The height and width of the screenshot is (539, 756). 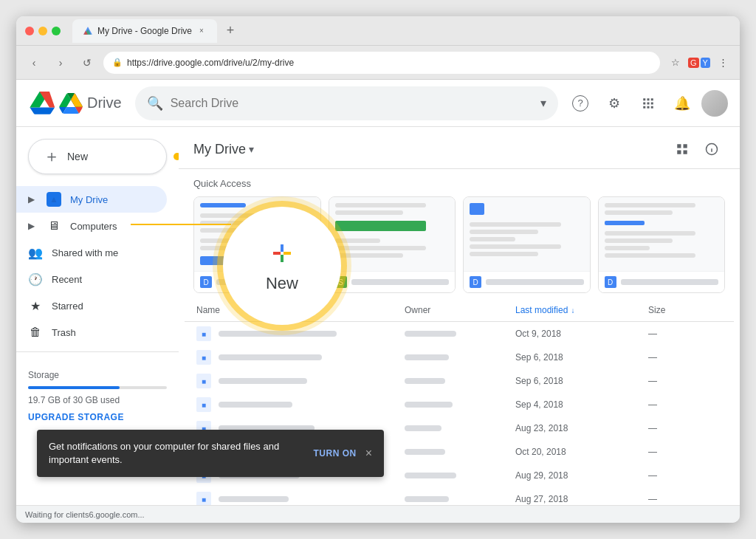 What do you see at coordinates (369, 453) in the screenshot?
I see `notification-close-button: ×` at bounding box center [369, 453].